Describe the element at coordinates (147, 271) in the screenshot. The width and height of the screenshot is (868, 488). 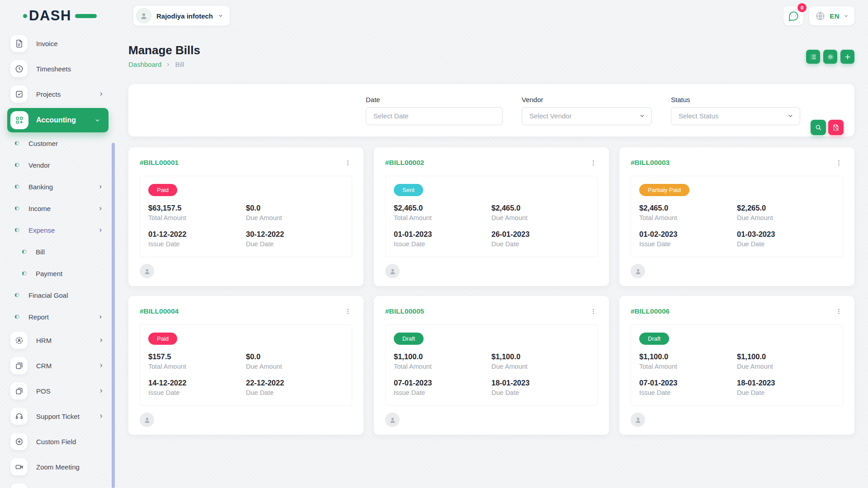
I see `user-avatar-icon` at that location.